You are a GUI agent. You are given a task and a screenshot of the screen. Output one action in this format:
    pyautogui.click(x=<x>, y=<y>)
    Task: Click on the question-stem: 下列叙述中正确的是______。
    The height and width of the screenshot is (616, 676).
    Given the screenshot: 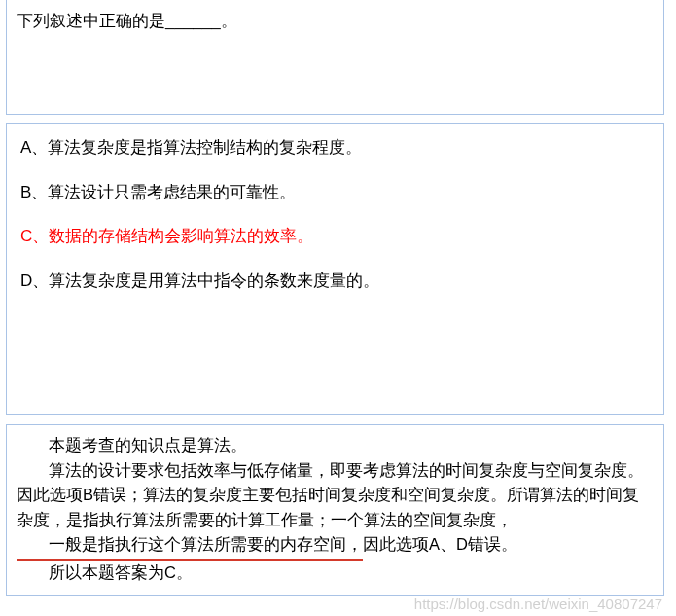 What is the action you would take?
    pyautogui.click(x=335, y=21)
    